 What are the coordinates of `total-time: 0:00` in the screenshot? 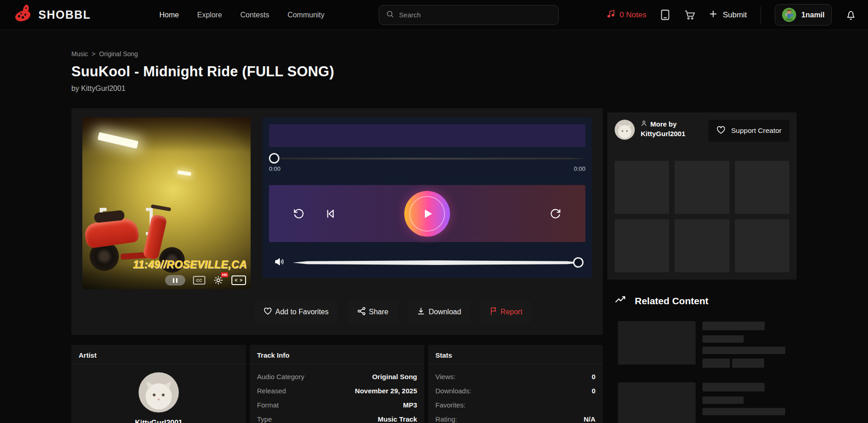 It's located at (580, 169).